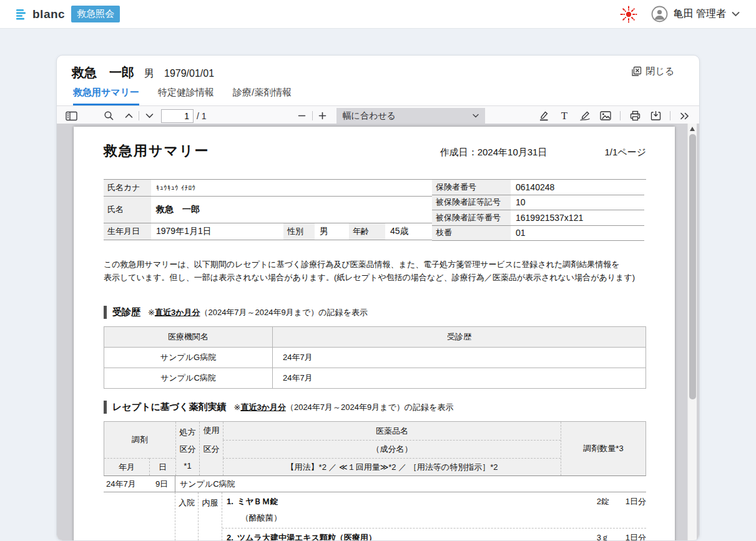 The height and width of the screenshot is (541, 756). I want to click on medication-table-header: 調剤 年月 日 処方 区分 *1 使用 区分 医薬品名 （成分名） 【用法】*2…, so click(375, 449).